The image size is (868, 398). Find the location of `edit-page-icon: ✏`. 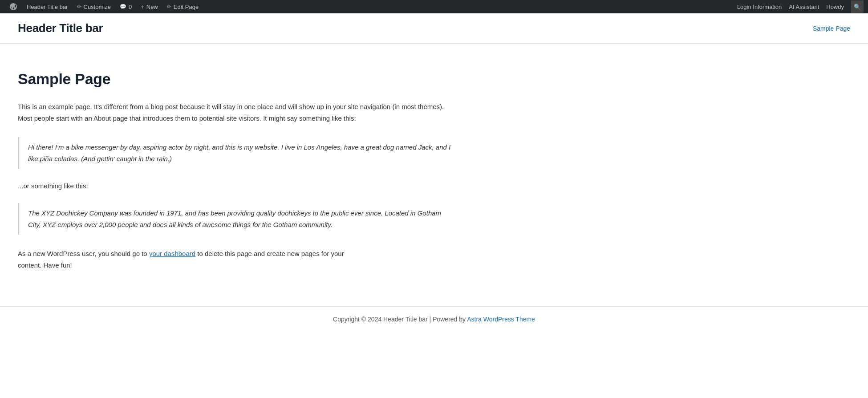

edit-page-icon: ✏ is located at coordinates (169, 7).